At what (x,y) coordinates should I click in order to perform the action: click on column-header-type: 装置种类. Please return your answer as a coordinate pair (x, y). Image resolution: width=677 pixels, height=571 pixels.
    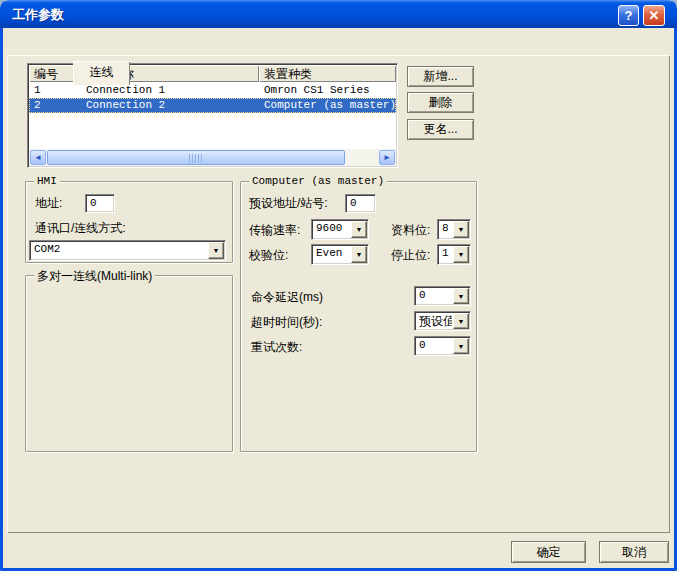
    Looking at the image, I should click on (328, 74).